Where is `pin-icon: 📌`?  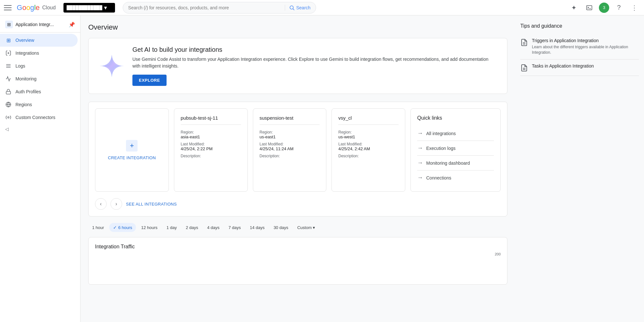 pin-icon: 📌 is located at coordinates (72, 24).